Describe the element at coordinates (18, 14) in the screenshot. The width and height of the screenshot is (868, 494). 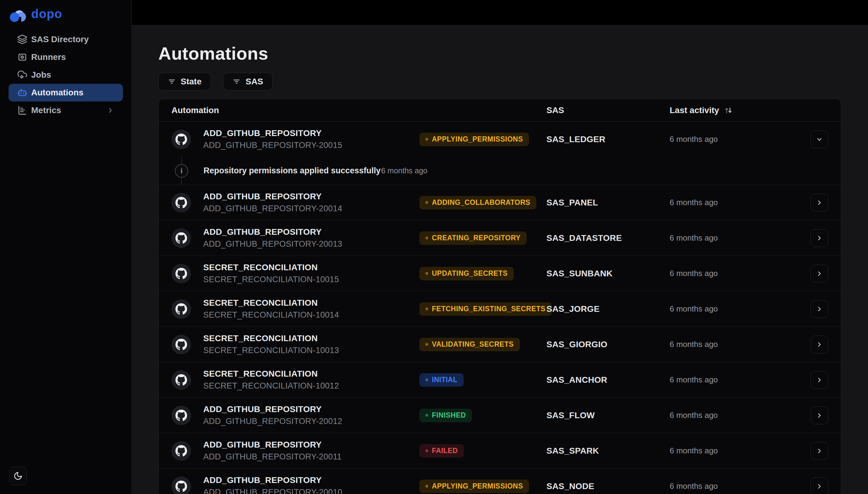
I see `dopo-logo-icon` at that location.